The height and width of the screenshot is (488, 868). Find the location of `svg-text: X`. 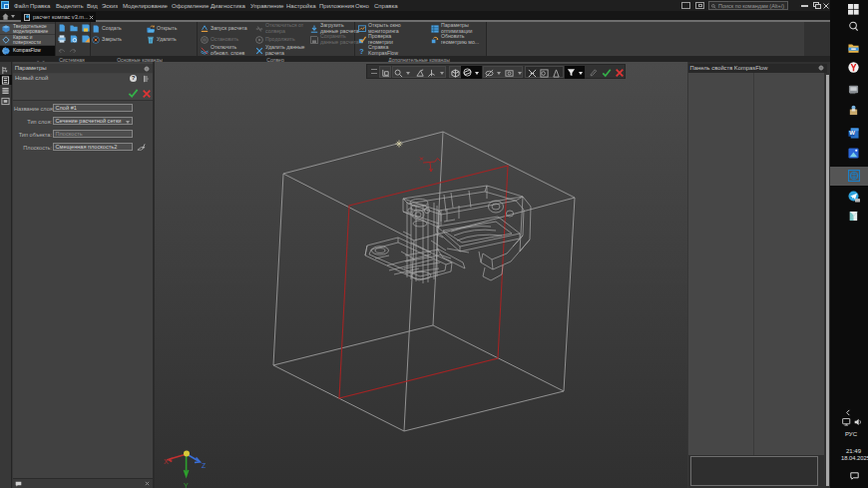

svg-text: X is located at coordinates (166, 461).